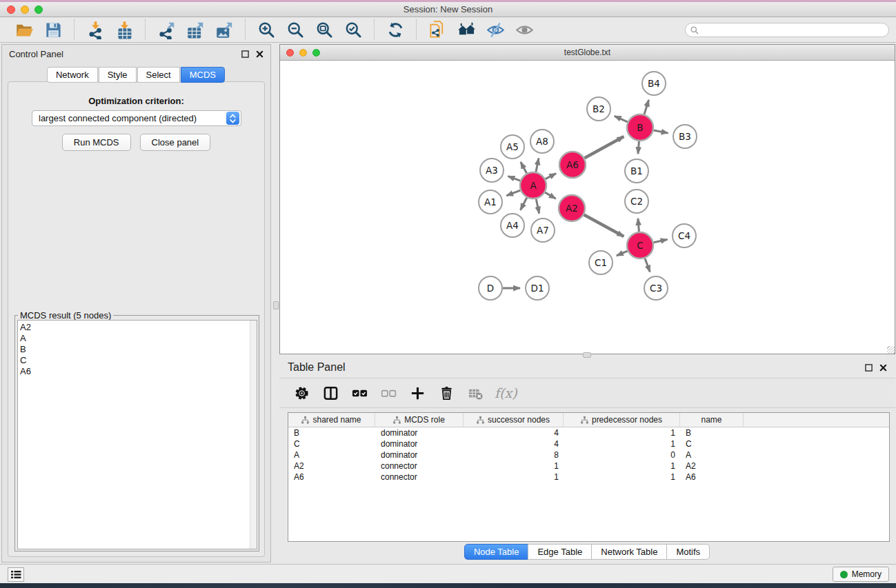 The height and width of the screenshot is (588, 896). What do you see at coordinates (490, 288) in the screenshot?
I see `graph-node-D: D` at bounding box center [490, 288].